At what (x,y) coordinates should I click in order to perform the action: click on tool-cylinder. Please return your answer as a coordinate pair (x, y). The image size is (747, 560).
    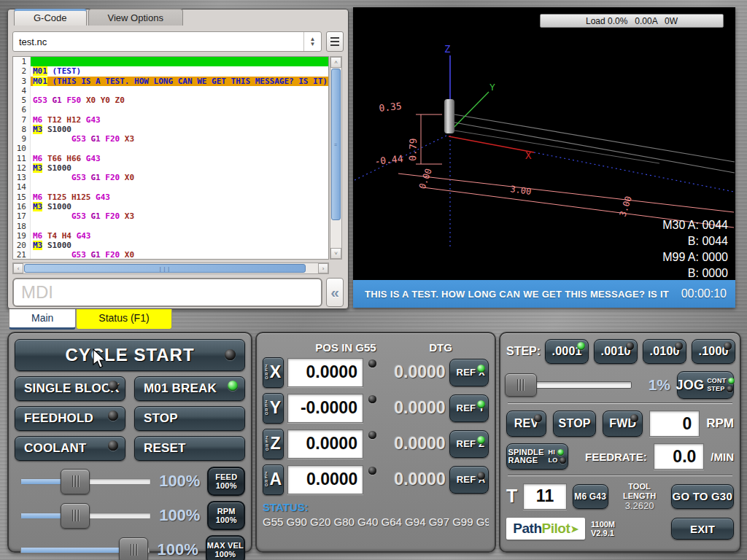
    Looking at the image, I should click on (449, 117).